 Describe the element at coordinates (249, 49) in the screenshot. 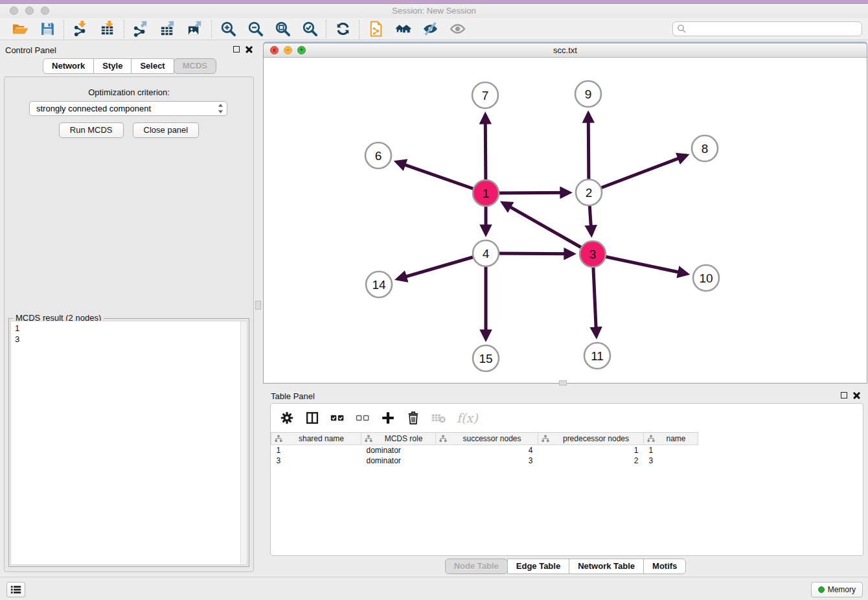

I see `close-panel-icon` at that location.